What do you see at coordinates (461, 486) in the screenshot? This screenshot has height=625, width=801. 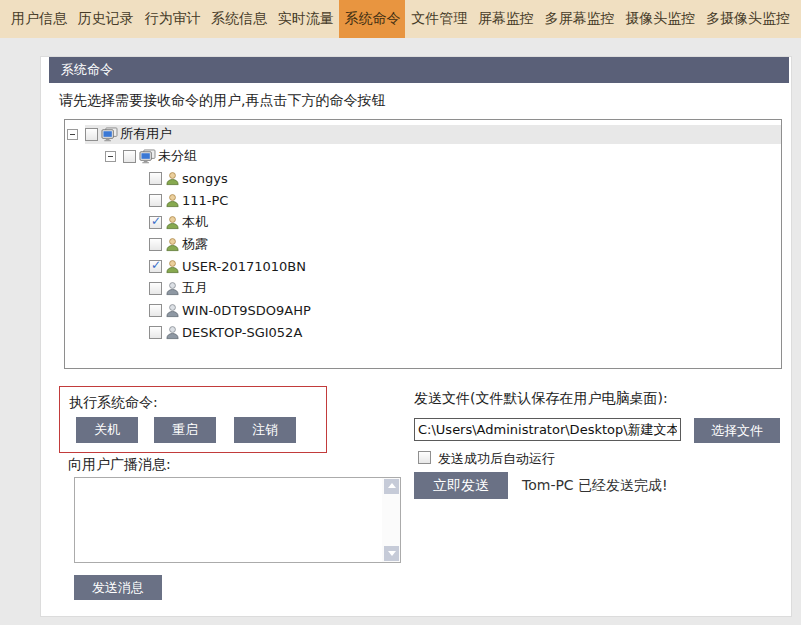 I see `send-now-button: 立即发送` at bounding box center [461, 486].